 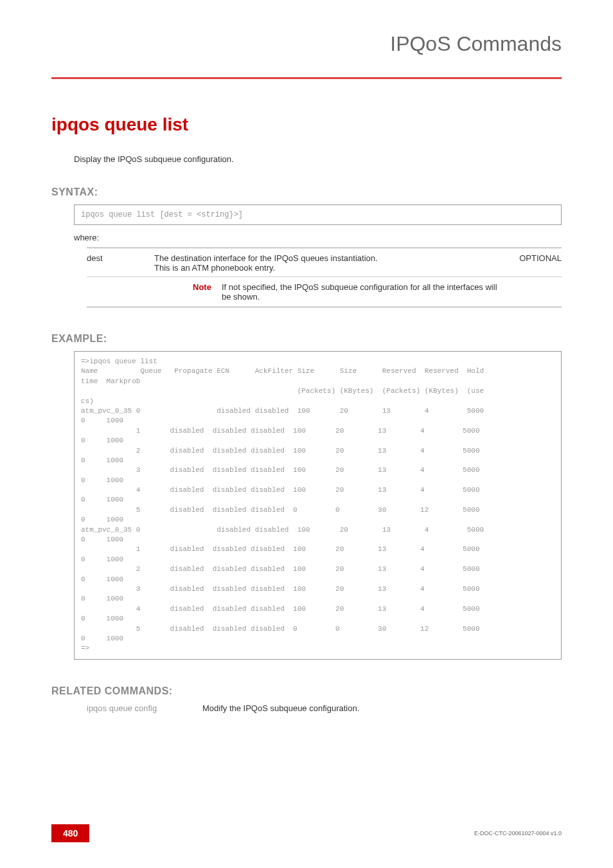 I want to click on param-name: dest, so click(x=121, y=263).